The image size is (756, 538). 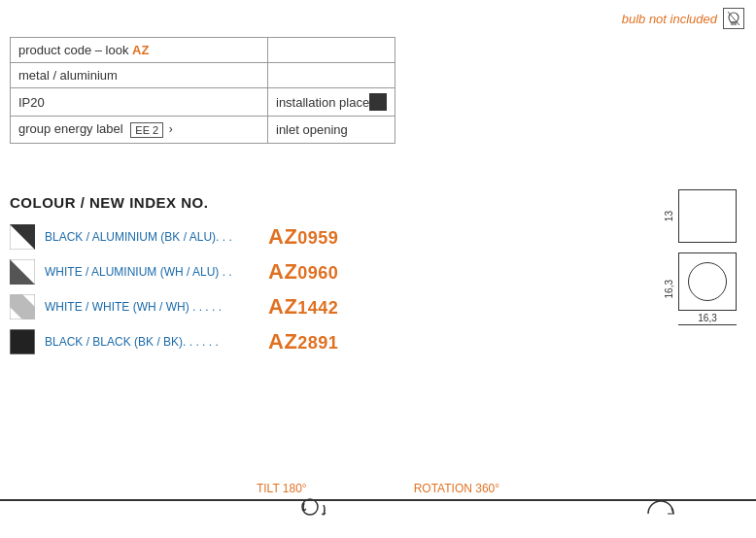 What do you see at coordinates (707, 216) in the screenshot?
I see `top-square-diagram` at bounding box center [707, 216].